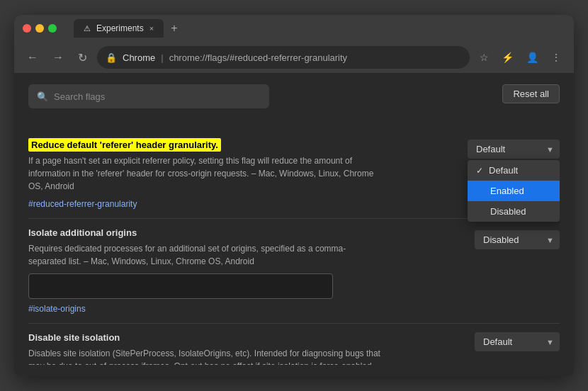 The width and height of the screenshot is (588, 391). I want to click on dropdown-selected-value: Default, so click(490, 149).